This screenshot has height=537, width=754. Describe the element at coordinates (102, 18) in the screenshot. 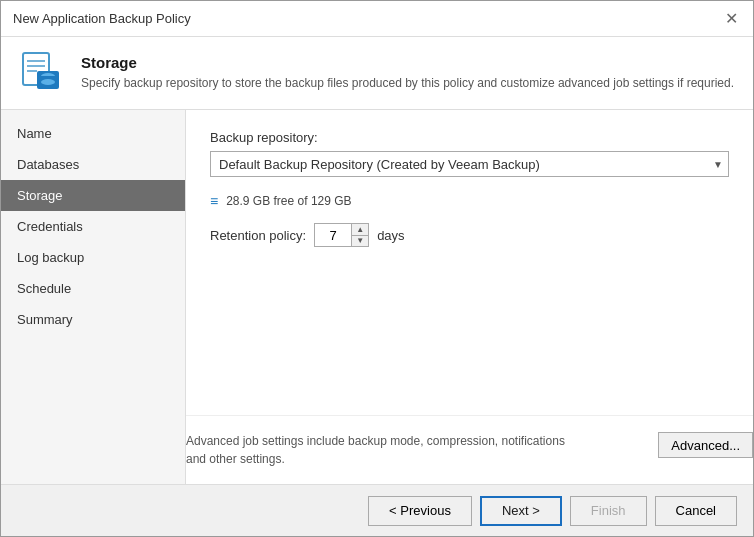

I see `dialog-title: New Application Backup Policy` at that location.